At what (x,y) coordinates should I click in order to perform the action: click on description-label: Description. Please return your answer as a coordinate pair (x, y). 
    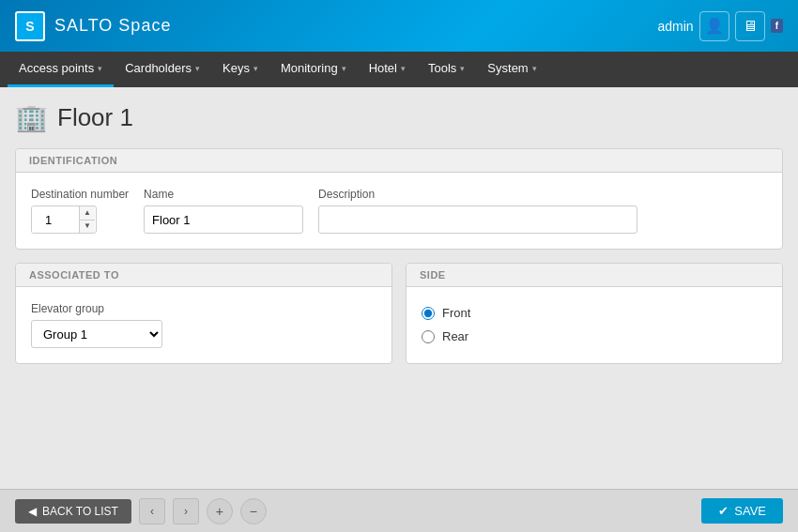
    Looking at the image, I should click on (478, 194).